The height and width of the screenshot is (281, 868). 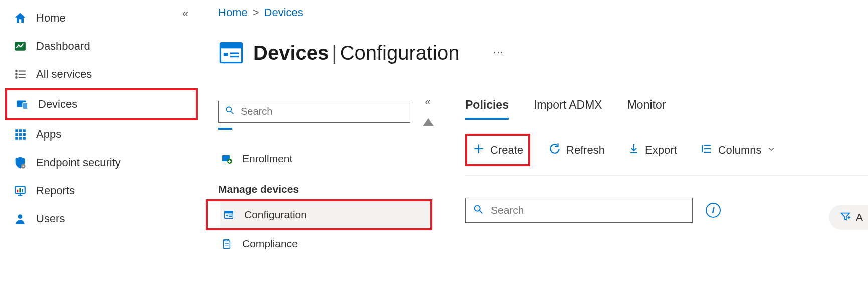 What do you see at coordinates (428, 122) in the screenshot?
I see `scroll-up-indicator` at bounding box center [428, 122].